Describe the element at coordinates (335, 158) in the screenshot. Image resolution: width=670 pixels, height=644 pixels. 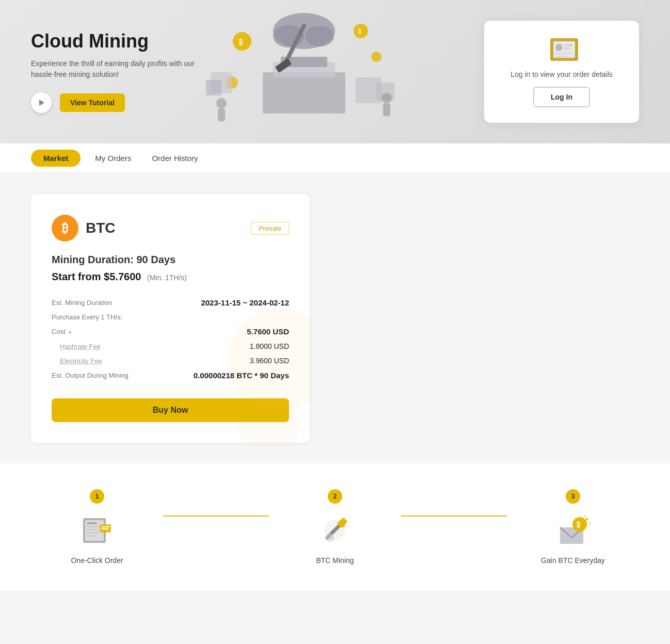
I see `tabs-container: Market My Orders Order History` at that location.